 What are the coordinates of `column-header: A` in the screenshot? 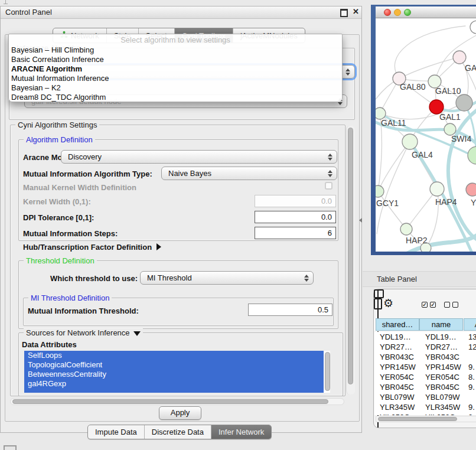 It's located at (470, 325).